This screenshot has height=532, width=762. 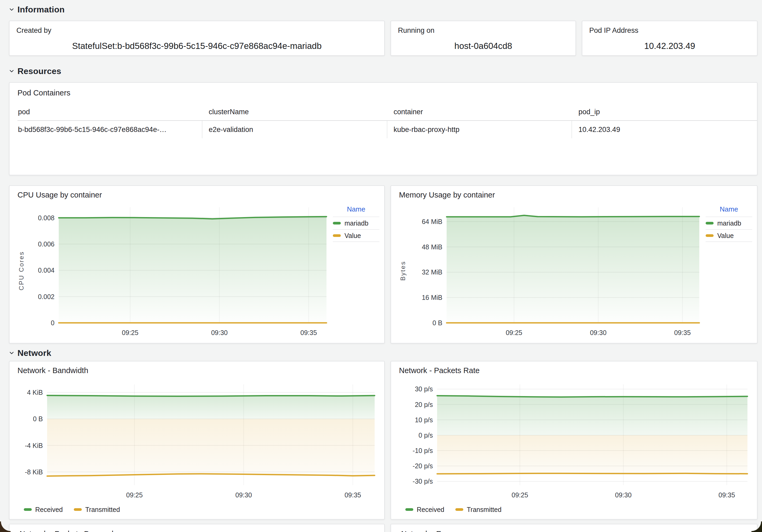 I want to click on network-bandwidth-chart: 09:2509:3009:354 KiB0 B-4 KiB-8 KiB, so click(x=197, y=440).